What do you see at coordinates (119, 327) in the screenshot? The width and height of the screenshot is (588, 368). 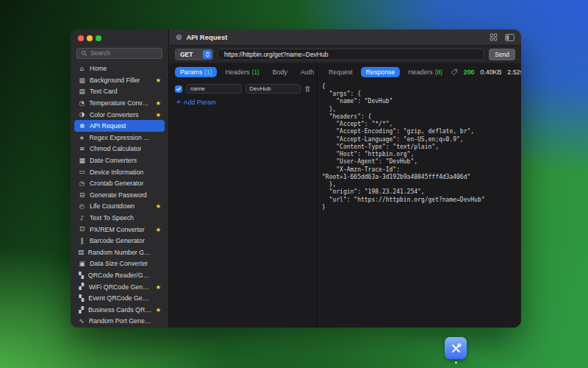 I see `sidebar-item-rsa-key-generator: ⊶ RSA Key Generator ★` at bounding box center [119, 327].